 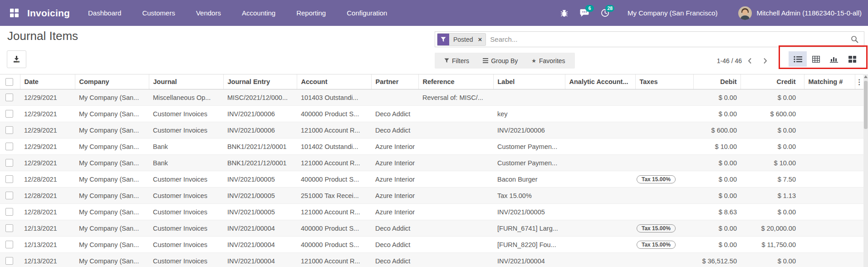 What do you see at coordinates (334, 82) in the screenshot?
I see `column-header-account: Account` at bounding box center [334, 82].